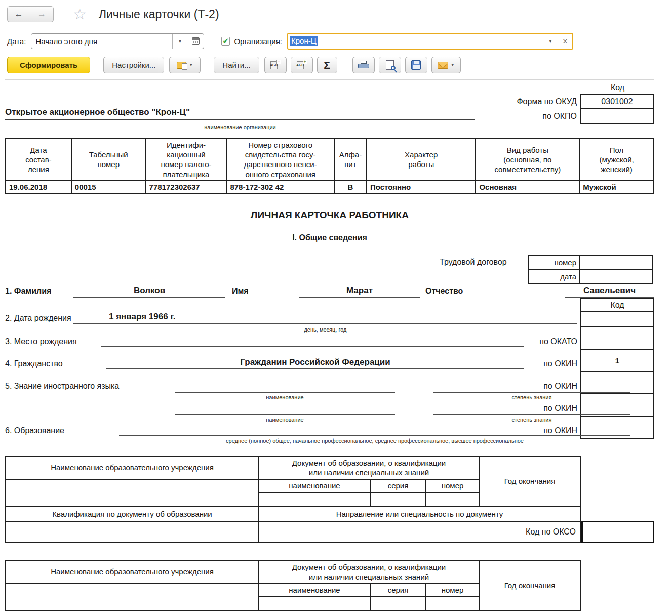 The width and height of the screenshot is (672, 616). What do you see at coordinates (34, 431) in the screenshot?
I see `education-label: 6. Образование` at bounding box center [34, 431].